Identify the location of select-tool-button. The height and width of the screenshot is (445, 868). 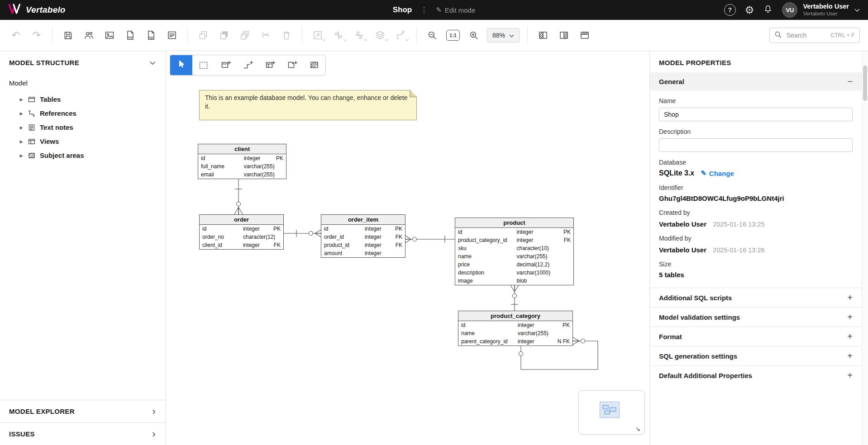
(181, 65).